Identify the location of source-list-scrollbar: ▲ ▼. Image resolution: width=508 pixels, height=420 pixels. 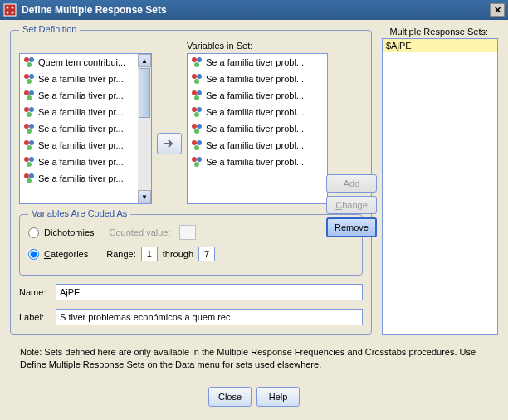
(144, 129).